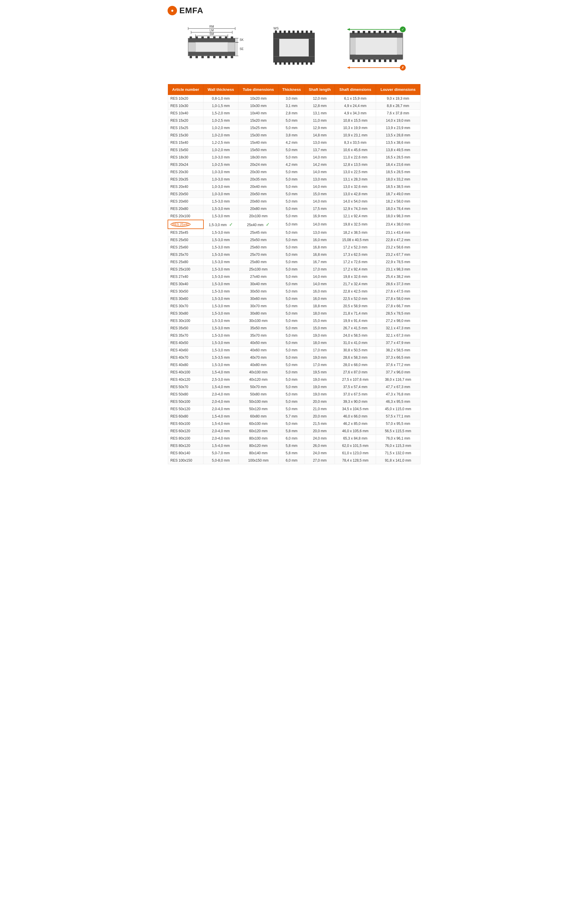  What do you see at coordinates (294, 106) in the screenshot?
I see `table-row: RES 10x301,0-1,5 mm10x30 mm3,1 mm12,8 mm…` at bounding box center [294, 106].